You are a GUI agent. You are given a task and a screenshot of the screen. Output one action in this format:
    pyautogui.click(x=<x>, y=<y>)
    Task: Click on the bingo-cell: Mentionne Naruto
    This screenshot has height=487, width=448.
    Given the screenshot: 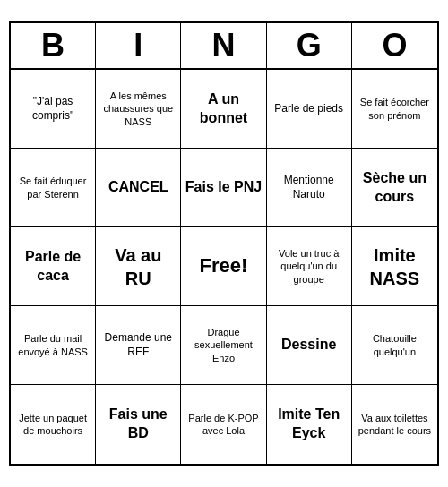 What is the action you would take?
    pyautogui.click(x=310, y=188)
    